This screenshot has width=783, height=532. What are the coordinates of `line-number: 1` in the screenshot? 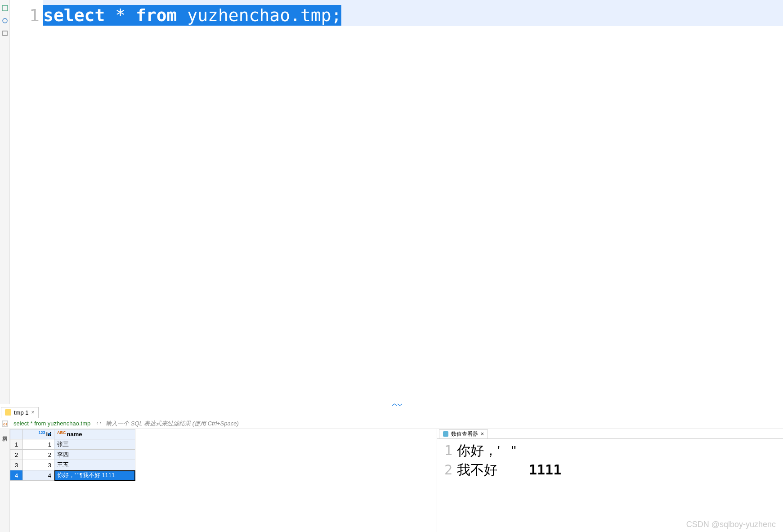 It's located at (25, 15).